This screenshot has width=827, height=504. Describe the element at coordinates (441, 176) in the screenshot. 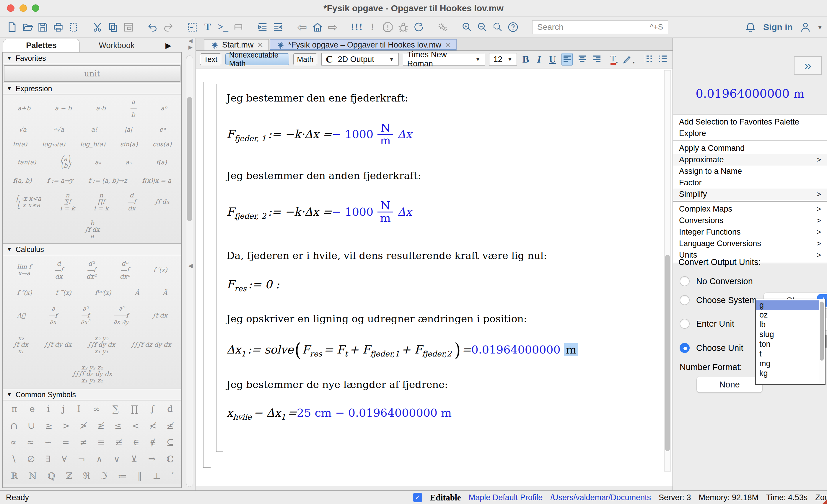

I see `doc-paragraph: Jeg bestemmer den anden fjederkraft:` at that location.